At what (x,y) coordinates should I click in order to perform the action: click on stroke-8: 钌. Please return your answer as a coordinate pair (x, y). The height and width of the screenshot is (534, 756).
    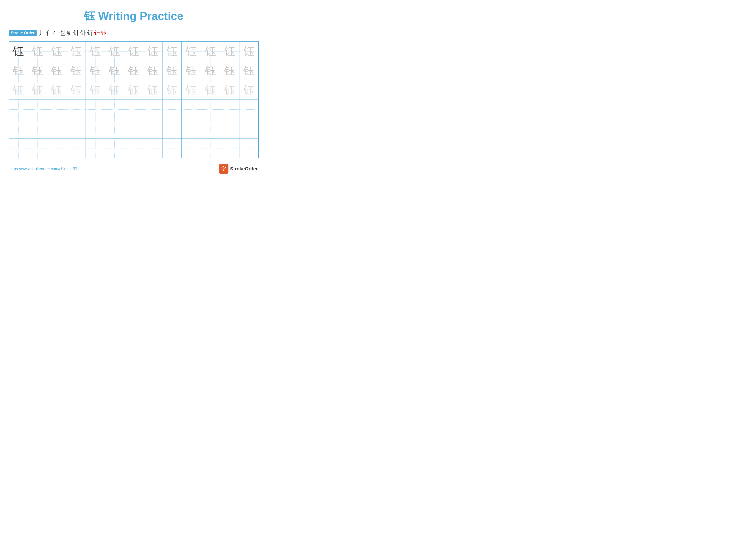
    Looking at the image, I should click on (90, 33).